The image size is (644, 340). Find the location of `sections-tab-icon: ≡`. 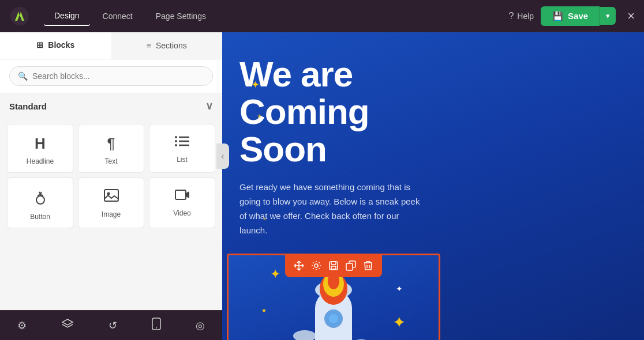

sections-tab-icon: ≡ is located at coordinates (149, 46).